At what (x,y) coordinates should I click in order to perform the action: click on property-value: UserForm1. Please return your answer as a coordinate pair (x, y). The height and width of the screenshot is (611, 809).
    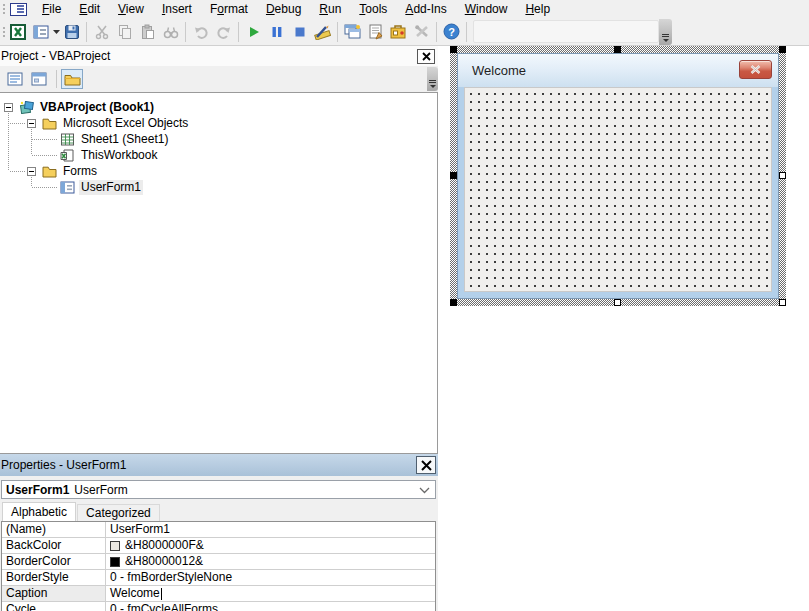
    Looking at the image, I should click on (140, 530).